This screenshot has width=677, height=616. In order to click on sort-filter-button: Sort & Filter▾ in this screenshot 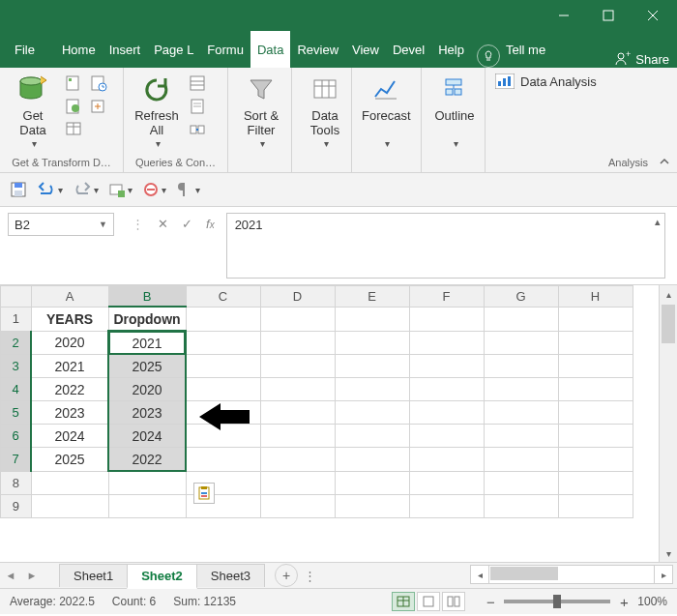, I will do `click(261, 110)`.